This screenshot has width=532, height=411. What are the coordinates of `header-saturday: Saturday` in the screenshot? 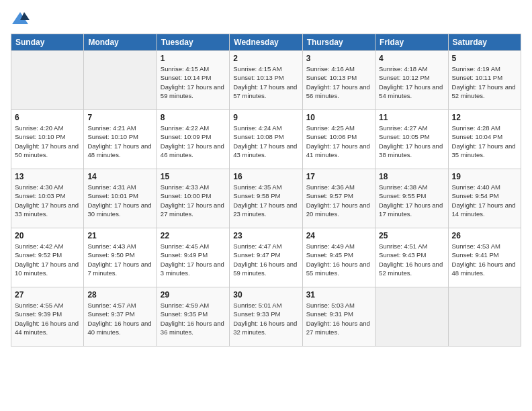 It's located at (484, 43).